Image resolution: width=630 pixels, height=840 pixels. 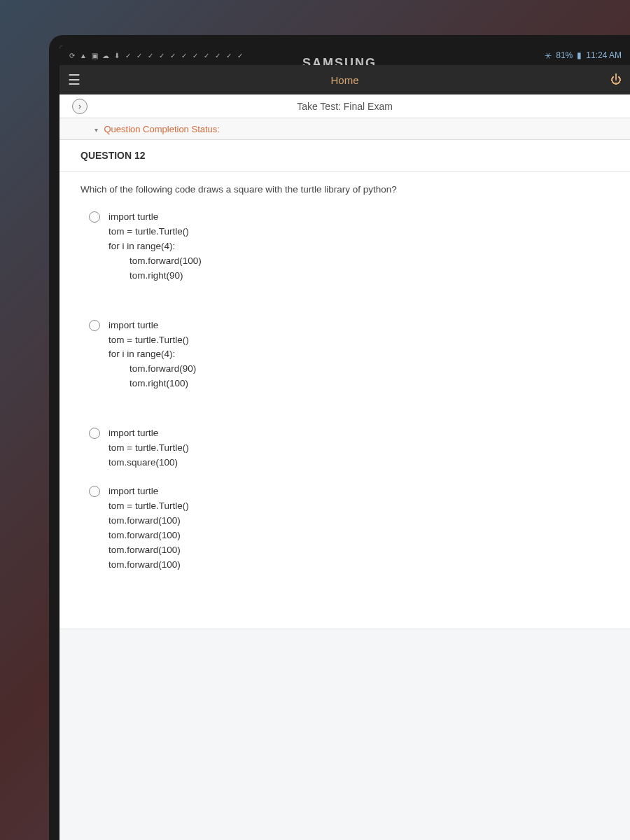 What do you see at coordinates (580, 55) in the screenshot?
I see `battery-icon: ▮` at bounding box center [580, 55].